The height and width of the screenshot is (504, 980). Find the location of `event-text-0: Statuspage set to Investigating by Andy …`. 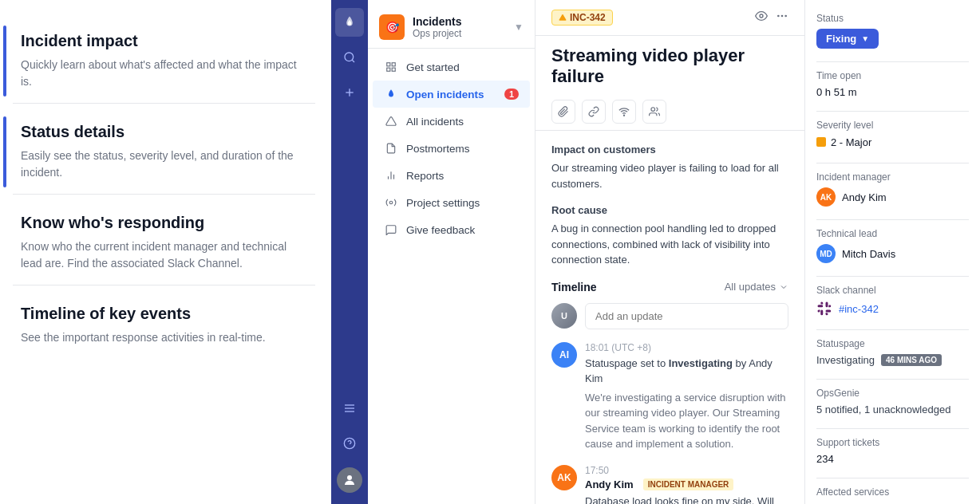

event-text-0: Statuspage set to Investigating by Andy … is located at coordinates (686, 372).